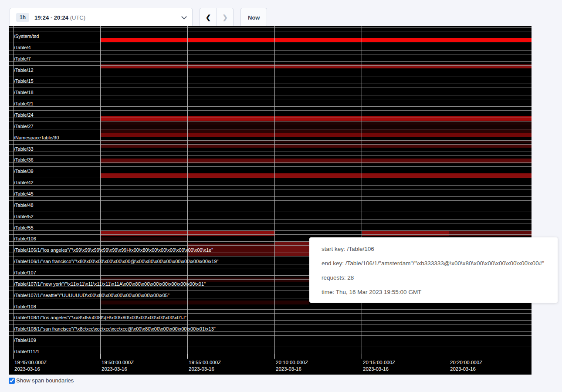 This screenshot has width=562, height=392. What do you see at coordinates (24, 104) in the screenshot?
I see `row-label: /Table/21` at bounding box center [24, 104].